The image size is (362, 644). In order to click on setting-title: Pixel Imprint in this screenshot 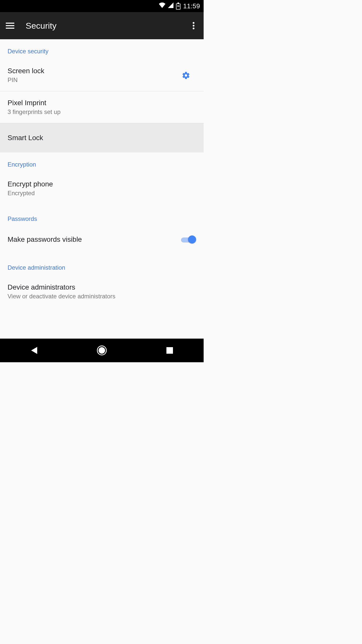, I will do `click(102, 103)`.